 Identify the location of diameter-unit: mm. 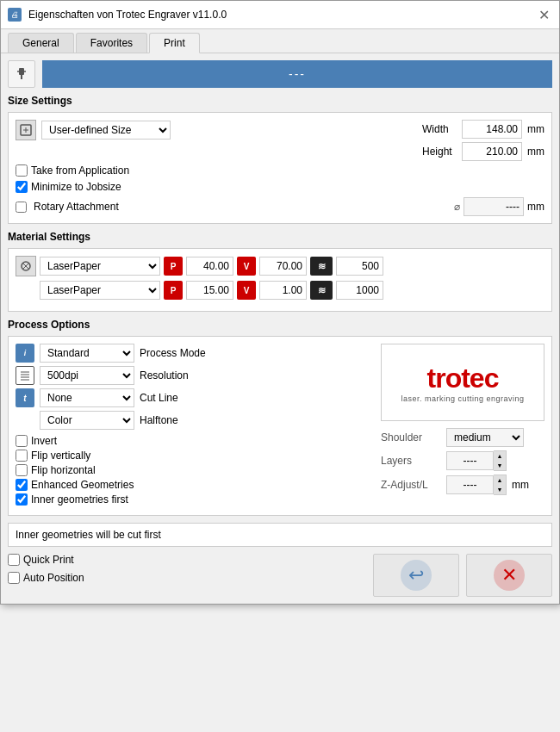
(536, 207).